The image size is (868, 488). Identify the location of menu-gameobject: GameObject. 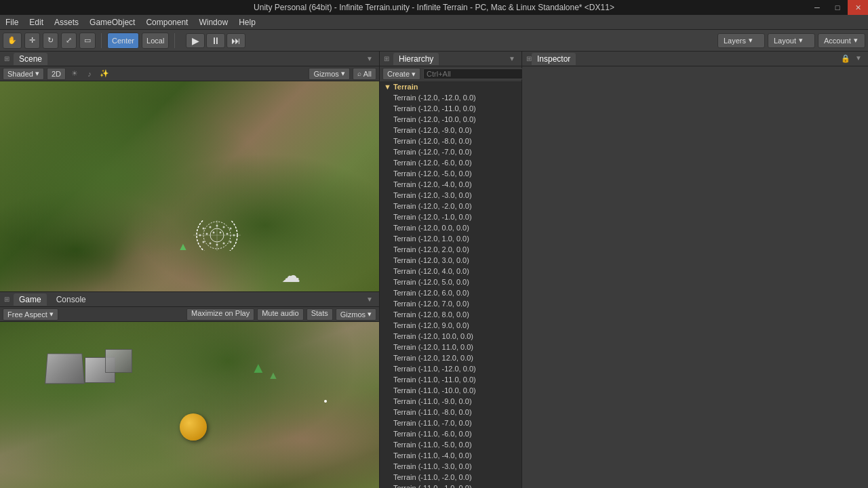
(113, 22).